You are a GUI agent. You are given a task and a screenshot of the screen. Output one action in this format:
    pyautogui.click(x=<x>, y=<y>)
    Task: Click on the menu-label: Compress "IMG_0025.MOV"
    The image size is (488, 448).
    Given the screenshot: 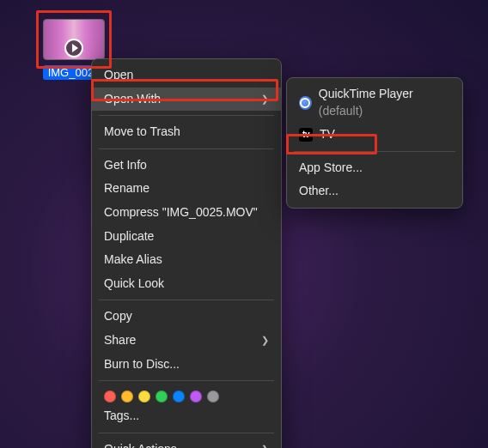 What is the action you would take?
    pyautogui.click(x=180, y=213)
    